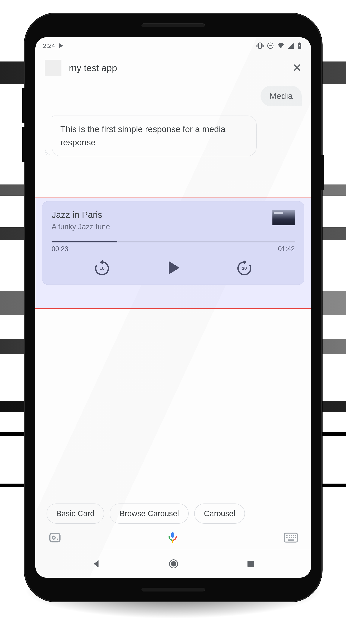  What do you see at coordinates (173, 538) in the screenshot?
I see `assistant-input-bar` at bounding box center [173, 538].